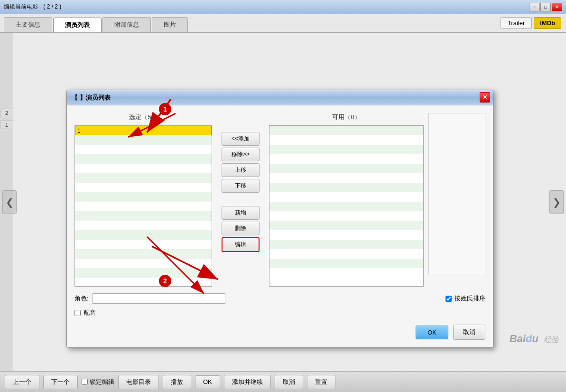 Image resolution: width=566 pixels, height=392 pixels. Describe the element at coordinates (557, 202) in the screenshot. I see `next-arrow: ❯` at that location.